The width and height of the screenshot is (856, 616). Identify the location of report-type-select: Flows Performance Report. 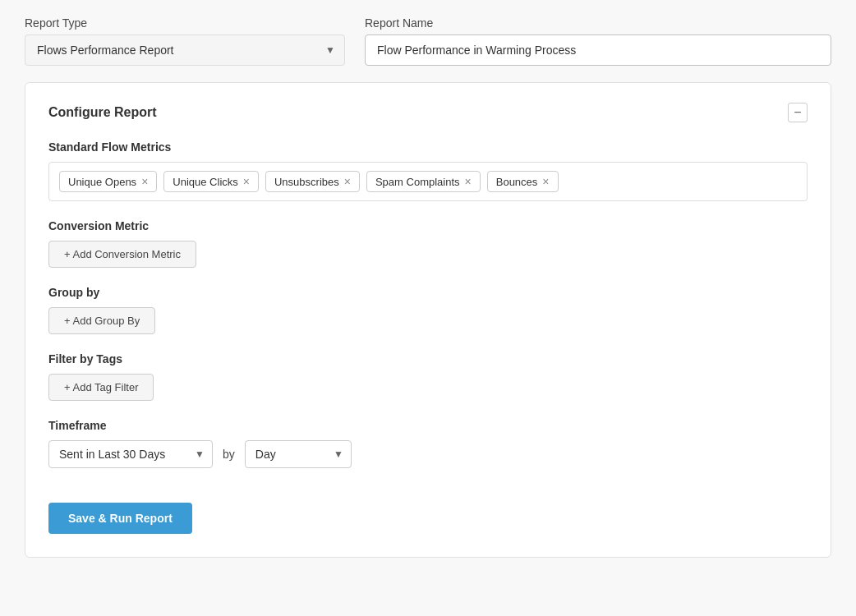
(185, 50).